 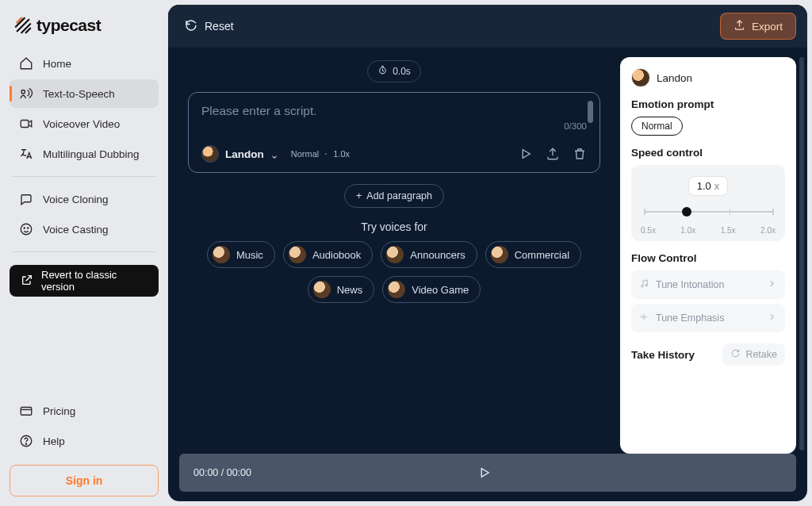 I want to click on nav-home: Home, so click(x=84, y=63).